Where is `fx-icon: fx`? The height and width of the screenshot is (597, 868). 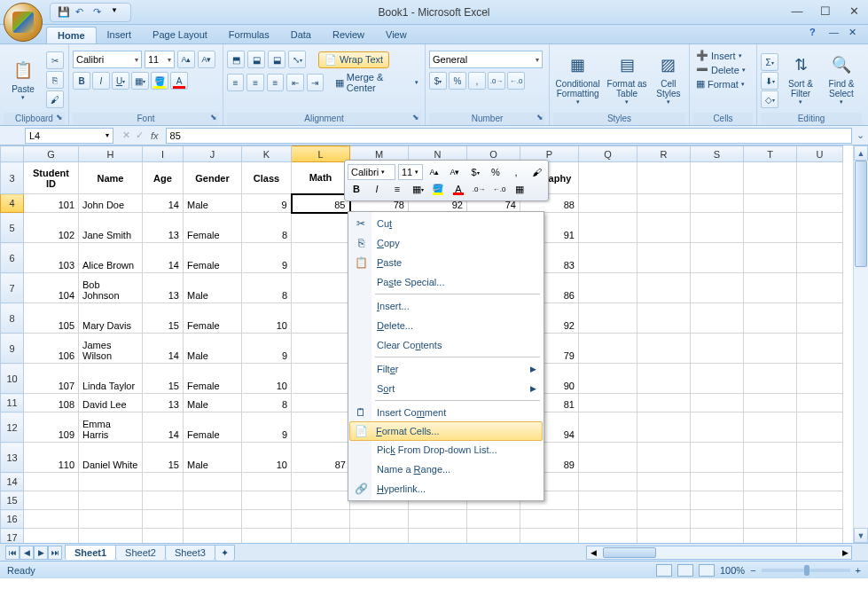
fx-icon: fx is located at coordinates (154, 136).